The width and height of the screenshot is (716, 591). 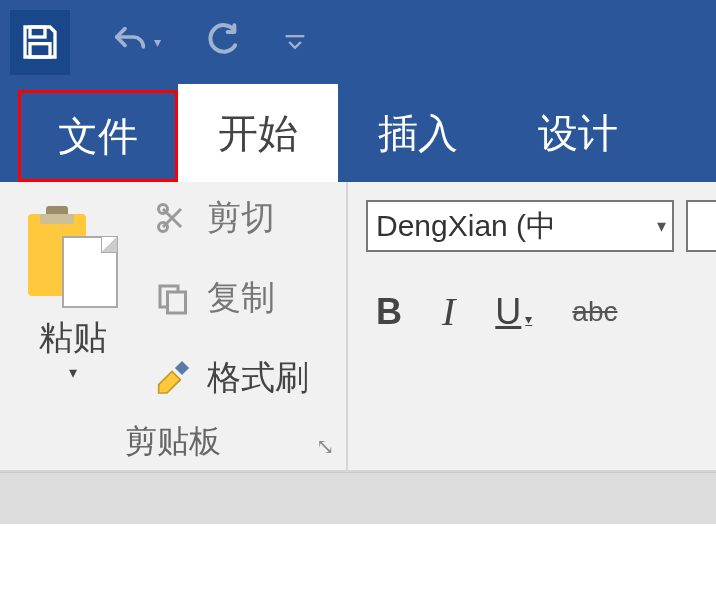 What do you see at coordinates (295, 42) in the screenshot?
I see `customize-icon` at bounding box center [295, 42].